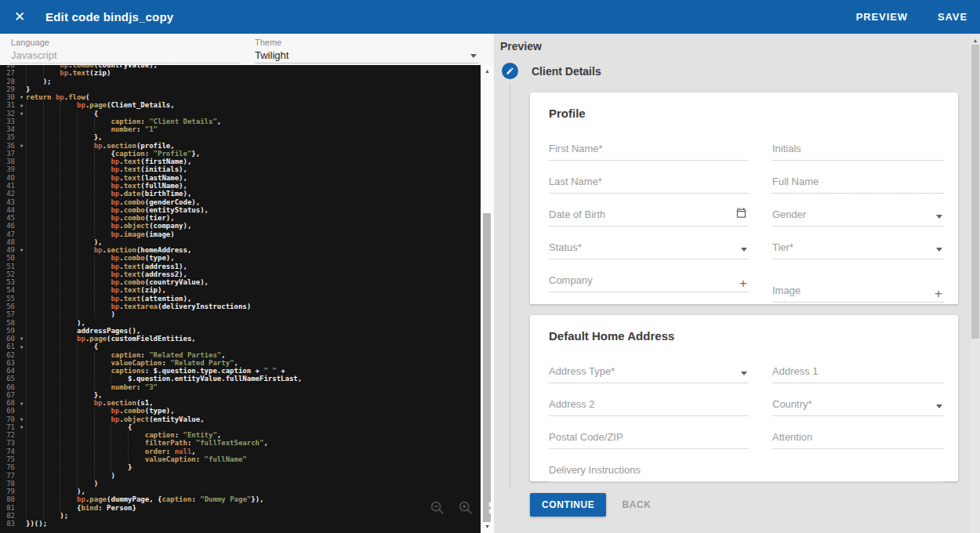 This screenshot has height=533, width=980. Describe the element at coordinates (858, 183) in the screenshot. I see `field-full-name: Full Name` at that location.